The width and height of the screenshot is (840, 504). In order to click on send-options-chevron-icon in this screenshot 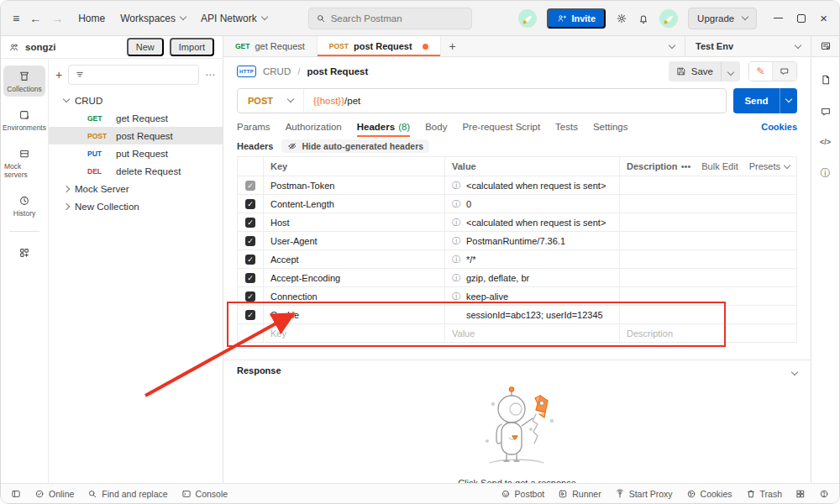, I will do `click(788, 101)`.